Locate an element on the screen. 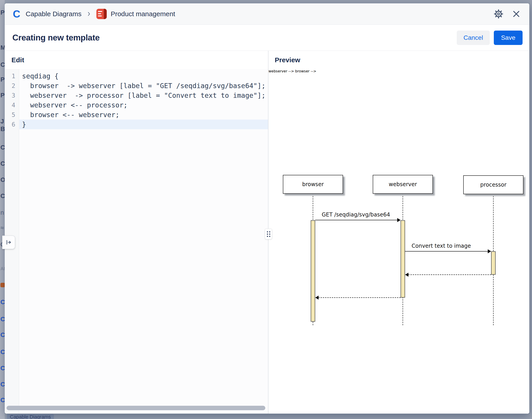 The image size is (532, 419). line-number: 2 is located at coordinates (12, 86).